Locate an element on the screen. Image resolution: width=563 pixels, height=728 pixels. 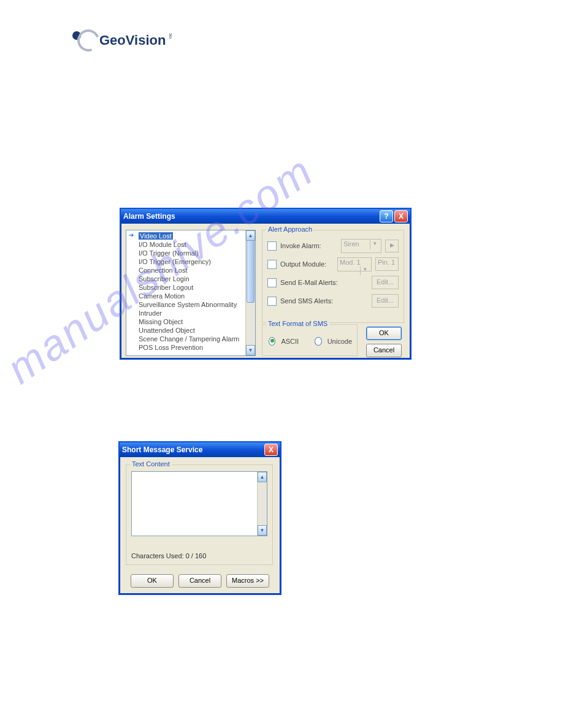
alarm-type-list: ➔ Video Lost I/O Module Lost I/O Trigger… is located at coordinates (191, 293).